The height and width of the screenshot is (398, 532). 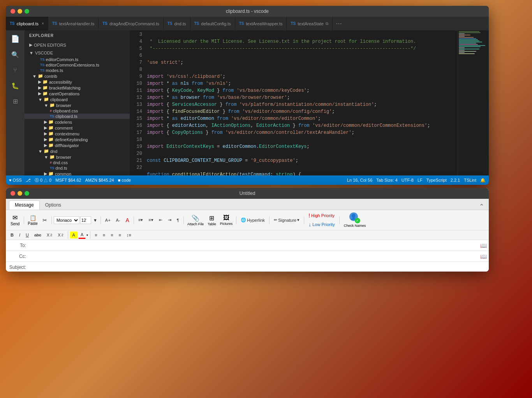 I want to click on italic-button: I, so click(x=19, y=235).